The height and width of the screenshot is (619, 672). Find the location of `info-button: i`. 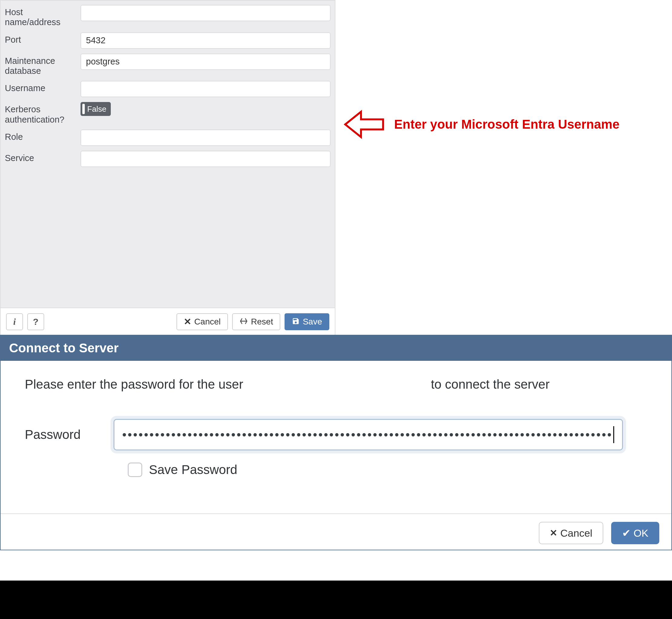

info-button: i is located at coordinates (15, 322).